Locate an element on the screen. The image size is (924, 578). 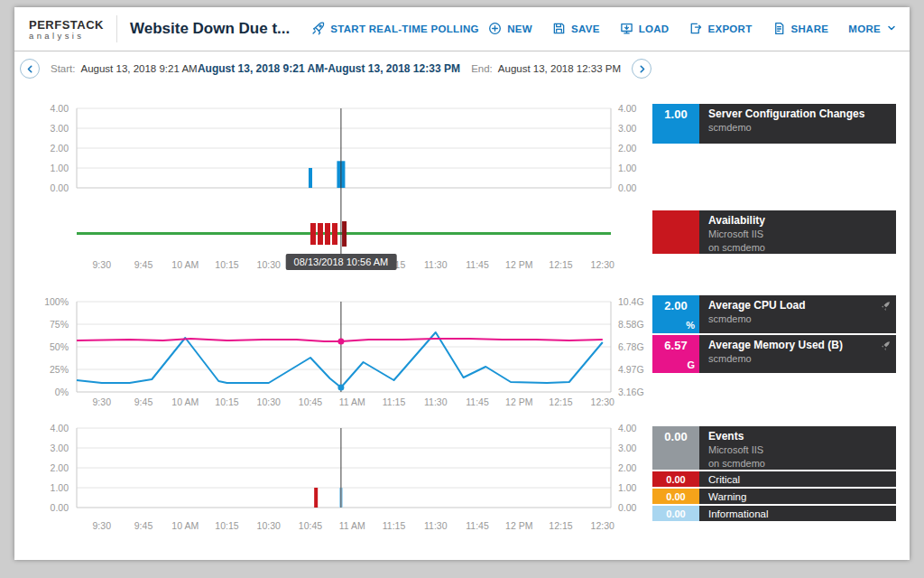
legend-title: Events is located at coordinates (799, 437).